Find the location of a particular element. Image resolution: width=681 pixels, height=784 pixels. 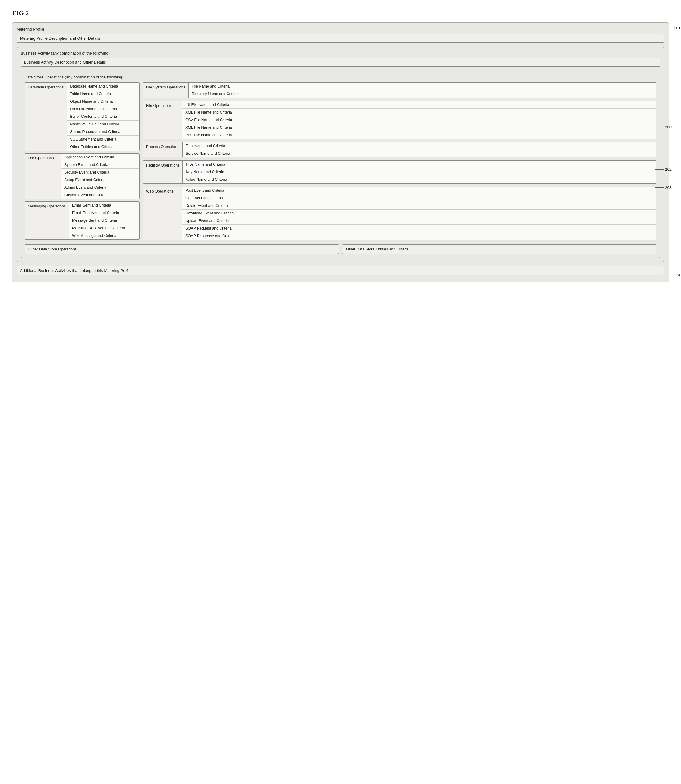

registry-ops-label: Registry Operations is located at coordinates (163, 172).